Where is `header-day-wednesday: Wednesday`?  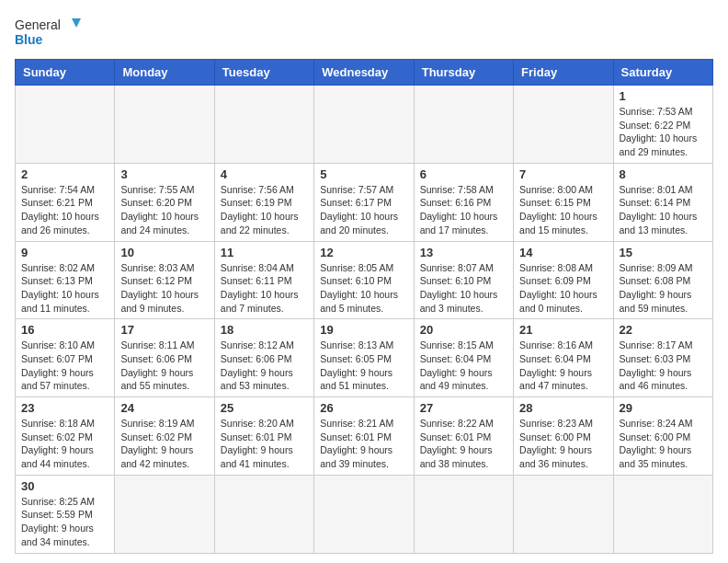 header-day-wednesday: Wednesday is located at coordinates (364, 73).